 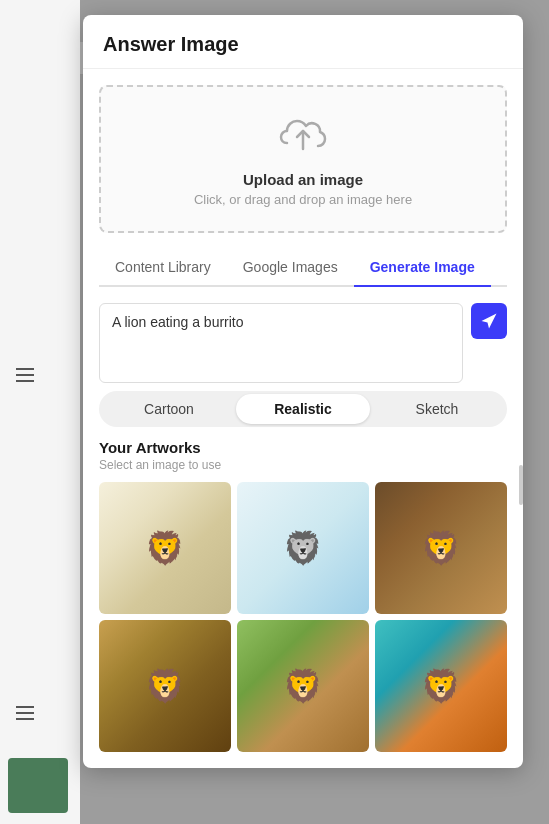 I want to click on pill-realistic: Realistic, so click(x=303, y=409).